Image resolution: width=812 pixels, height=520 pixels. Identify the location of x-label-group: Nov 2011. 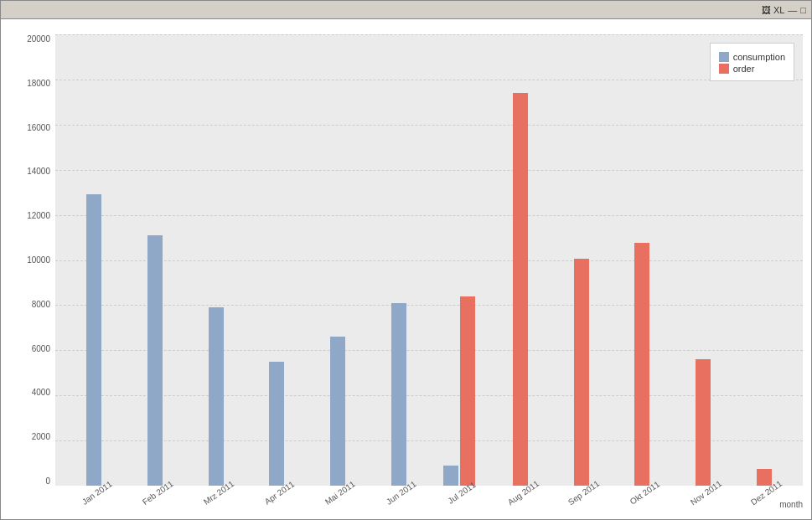
(704, 498).